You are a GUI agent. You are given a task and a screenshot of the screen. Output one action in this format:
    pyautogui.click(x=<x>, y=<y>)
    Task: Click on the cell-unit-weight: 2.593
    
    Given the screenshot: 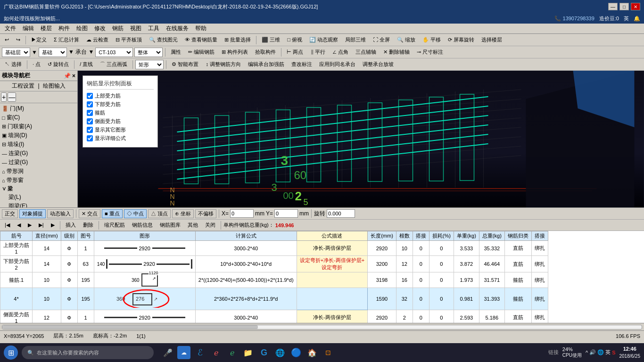 What is the action you would take?
    pyautogui.click(x=466, y=317)
    